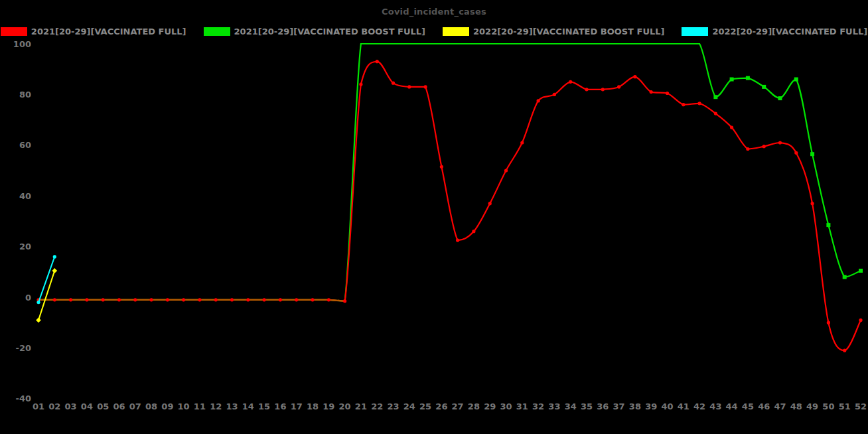 This screenshot has height=434, width=868. Describe the element at coordinates (571, 406) in the screenshot. I see `x-axis-tick-label: 34` at that location.